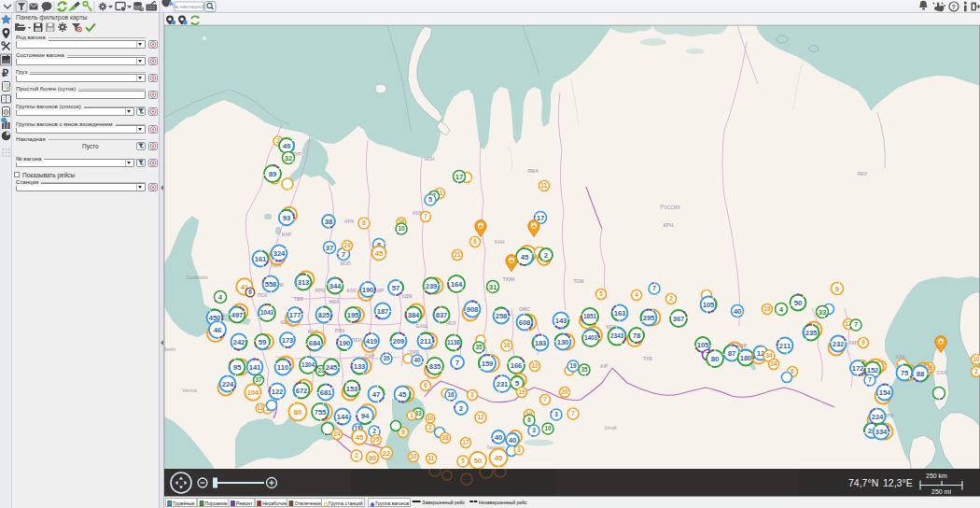 This screenshot has width=980, height=508. What do you see at coordinates (715, 359) in the screenshot?
I see `svg-text: 80` at bounding box center [715, 359].